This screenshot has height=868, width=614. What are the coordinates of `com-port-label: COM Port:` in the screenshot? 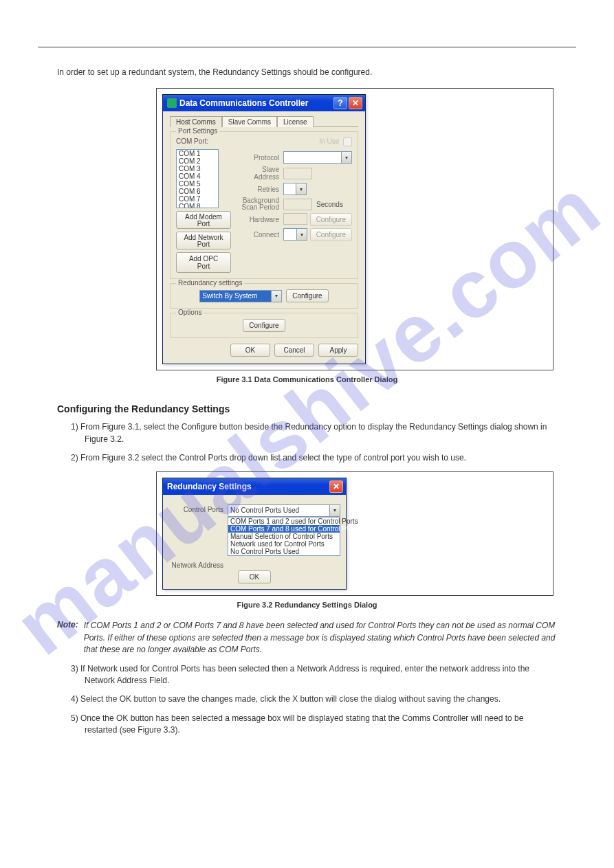 It's located at (193, 142).